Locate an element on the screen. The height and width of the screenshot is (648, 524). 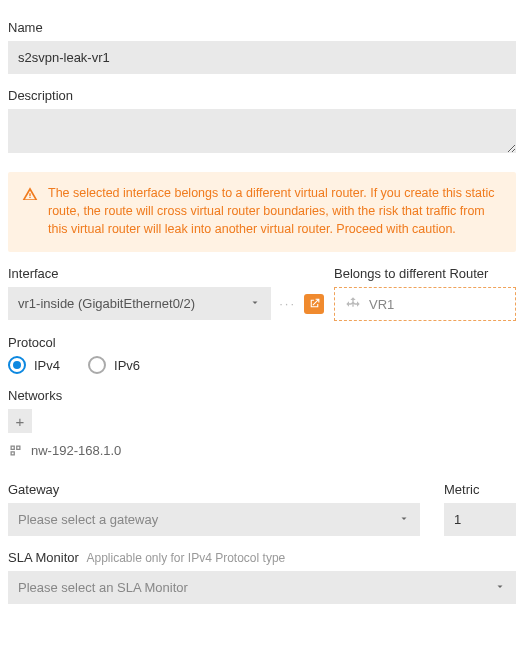
sla-label-row: SLA Monitor Applicable only for IPv4 Pro… is located at coordinates (262, 558).